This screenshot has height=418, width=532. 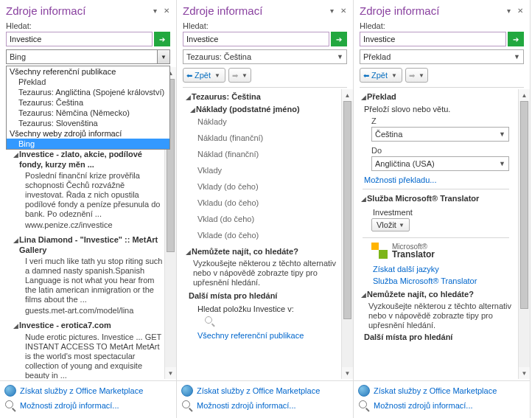 I want to click on thesaurus-entry: Vklade (do čeho), so click(x=268, y=235).